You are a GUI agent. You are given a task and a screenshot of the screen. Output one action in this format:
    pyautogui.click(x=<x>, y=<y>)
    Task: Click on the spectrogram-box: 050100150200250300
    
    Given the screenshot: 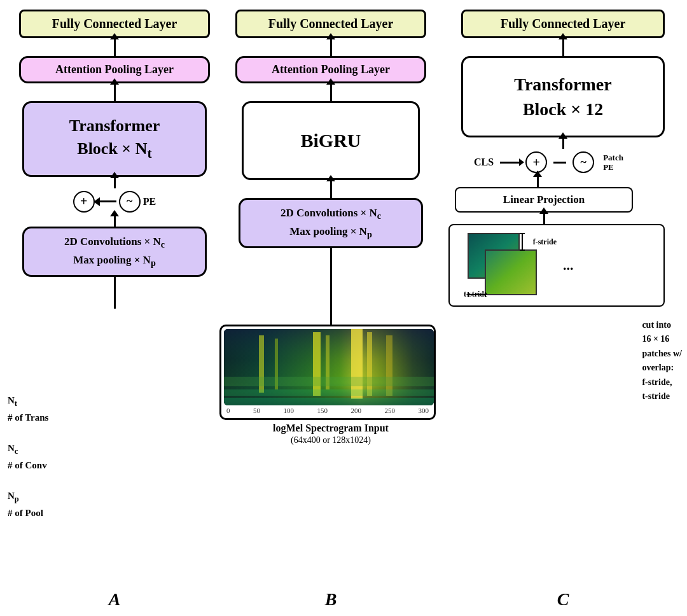 What is the action you would take?
    pyautogui.click(x=328, y=372)
    